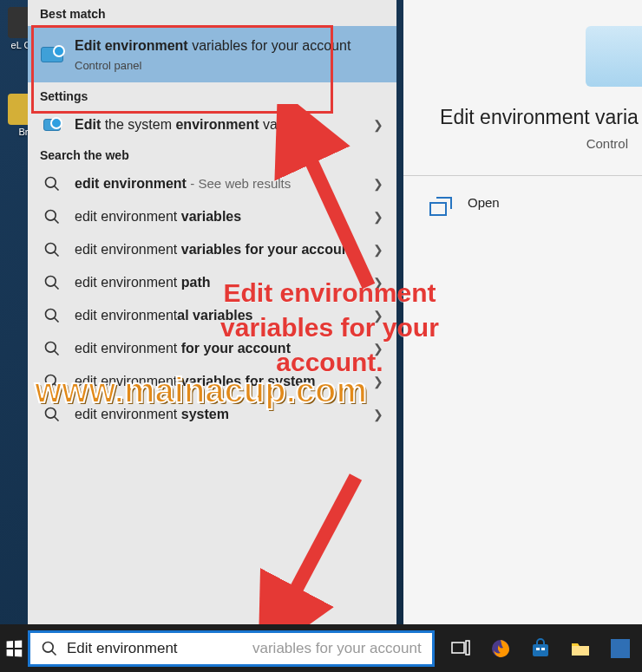  Describe the element at coordinates (614, 56) in the screenshot. I see `detail-illustration` at that location.